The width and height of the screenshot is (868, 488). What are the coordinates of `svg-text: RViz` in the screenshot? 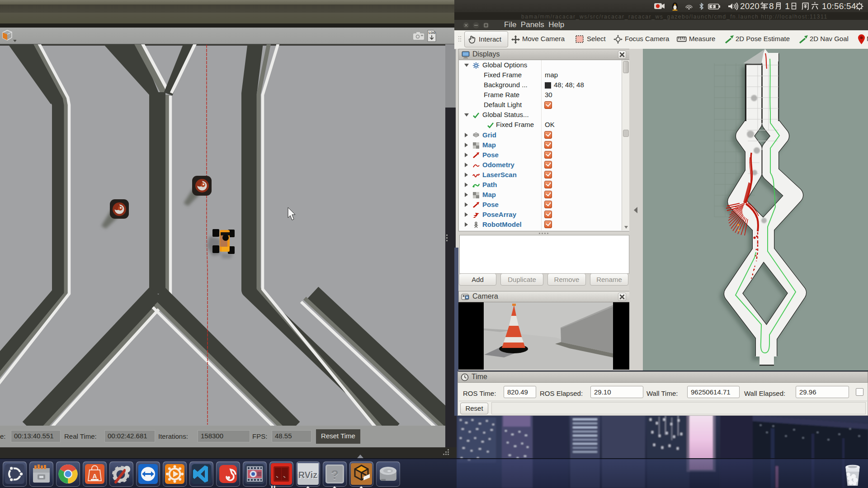 It's located at (308, 475).